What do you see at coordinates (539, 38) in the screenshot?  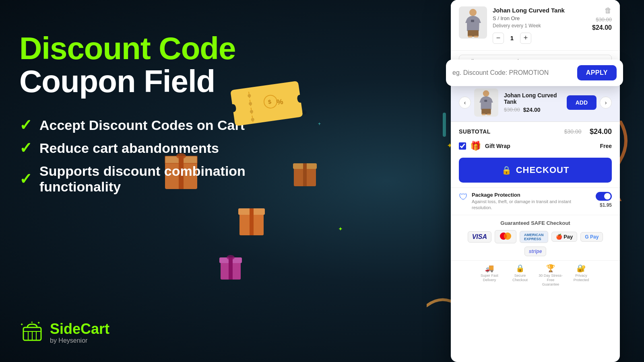 I see `item-qty-row: − 1 +` at bounding box center [539, 38].